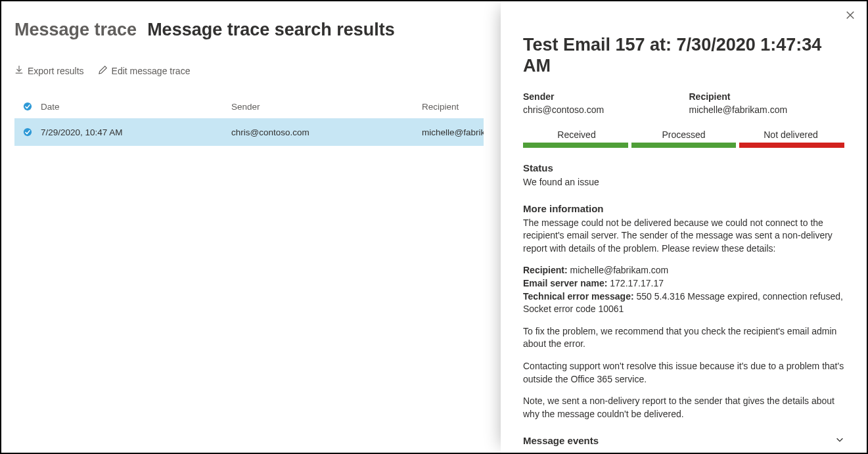  I want to click on detail-recipient: Recipient: michelle@fabrikam.com, so click(683, 271).